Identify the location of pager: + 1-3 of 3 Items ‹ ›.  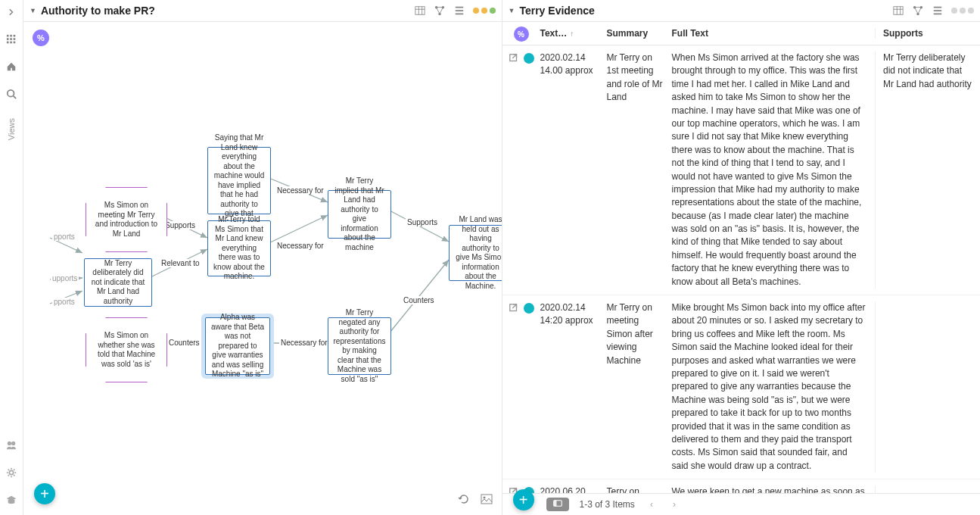
(742, 504).